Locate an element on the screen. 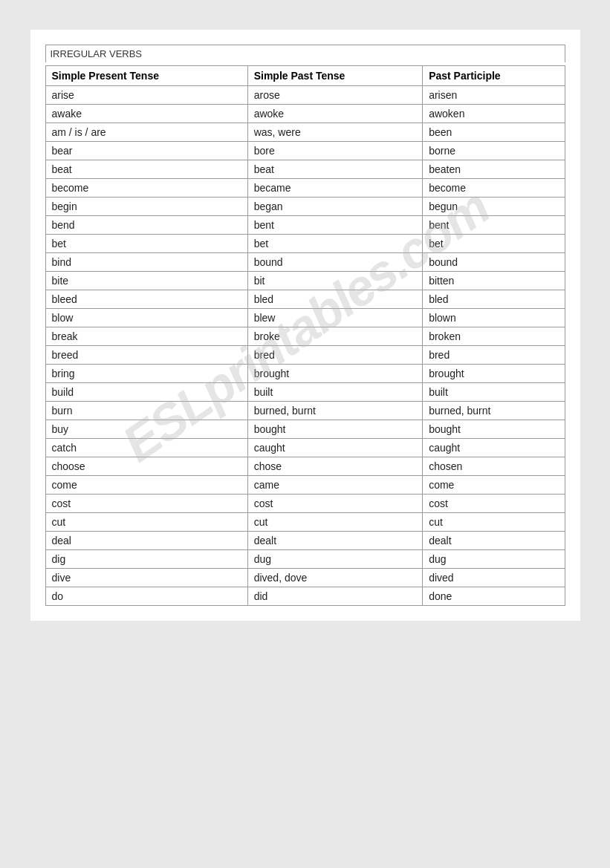  table-cell: begun is located at coordinates (493, 206).